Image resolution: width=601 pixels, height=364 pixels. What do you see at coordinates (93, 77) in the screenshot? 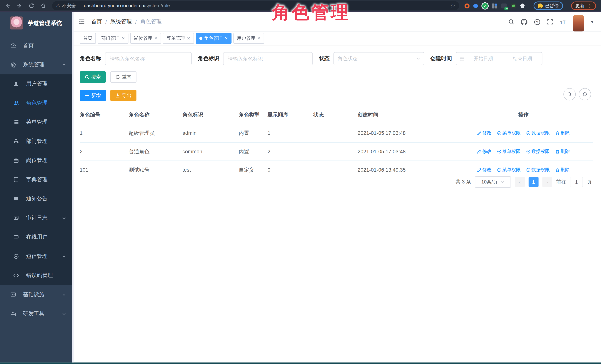
I see `search-button: 搜索` at bounding box center [93, 77].